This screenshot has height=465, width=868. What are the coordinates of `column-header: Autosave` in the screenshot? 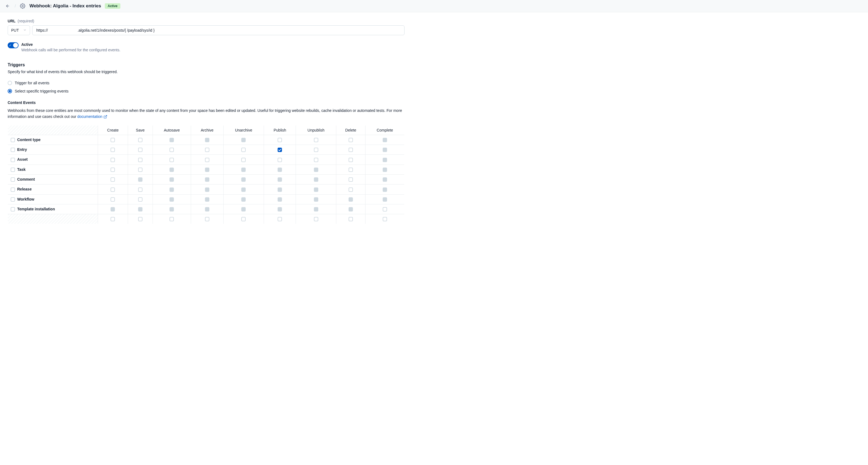 It's located at (172, 130).